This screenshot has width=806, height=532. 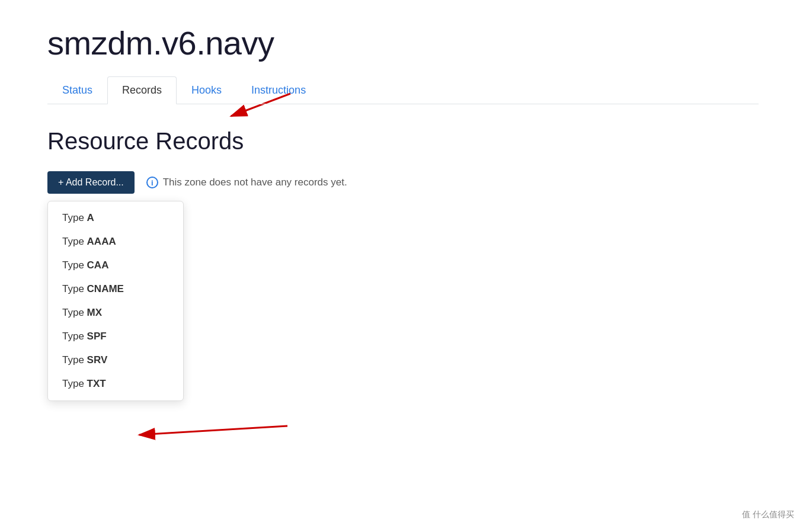 I want to click on dropdown-item-spf: Type SPF, so click(x=116, y=336).